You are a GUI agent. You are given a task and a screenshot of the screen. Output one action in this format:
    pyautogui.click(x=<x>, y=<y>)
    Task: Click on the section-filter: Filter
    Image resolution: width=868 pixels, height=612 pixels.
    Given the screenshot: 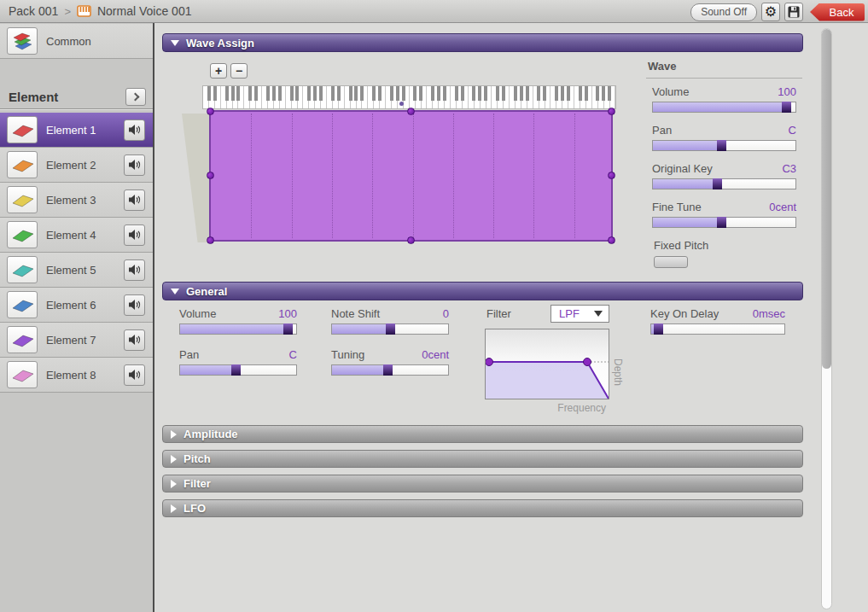 What is the action you would take?
    pyautogui.click(x=483, y=483)
    